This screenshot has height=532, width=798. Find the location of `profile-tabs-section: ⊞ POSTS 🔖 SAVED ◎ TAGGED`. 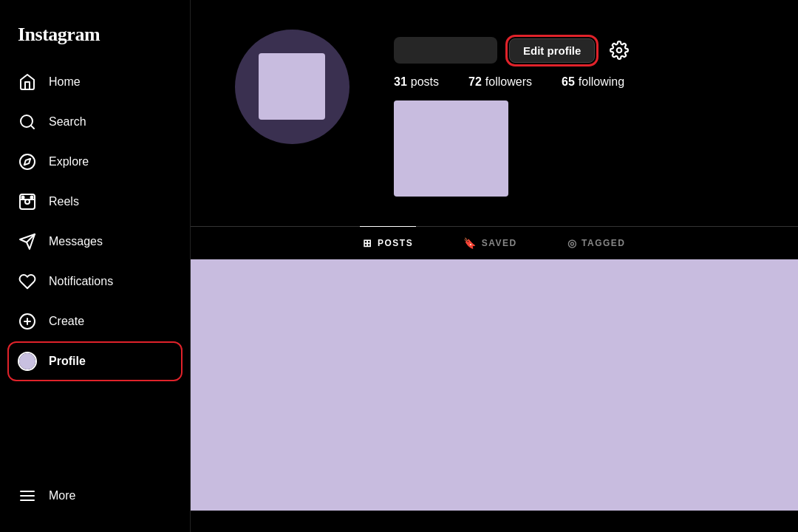

profile-tabs-section: ⊞ POSTS 🔖 SAVED ◎ TAGGED is located at coordinates (494, 242).